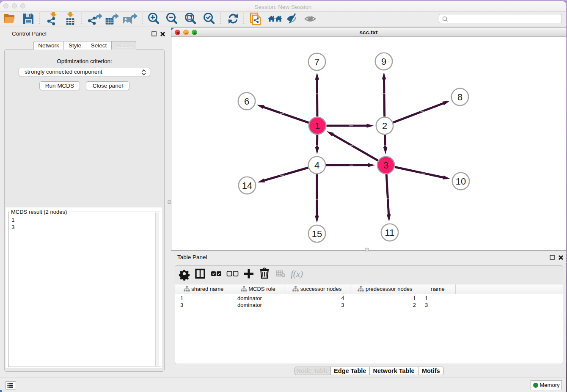 The image size is (567, 392). I want to click on svg-text: 7, so click(317, 62).